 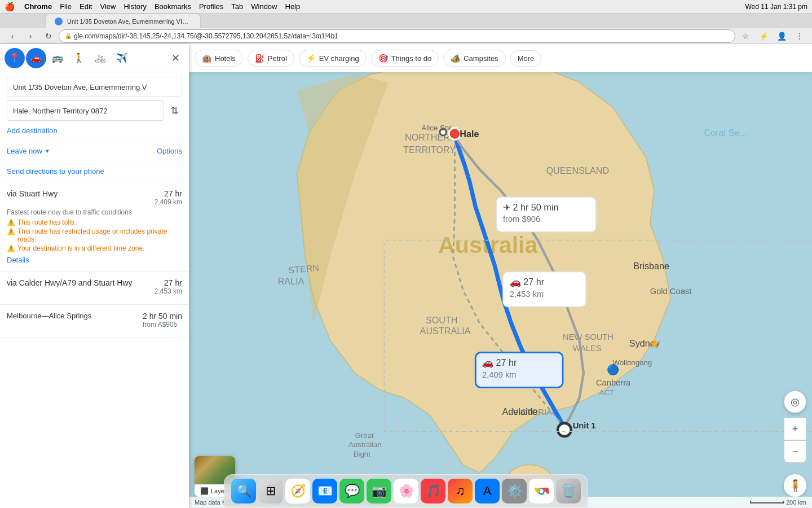 What do you see at coordinates (108, 7) in the screenshot?
I see `menu-view: View` at bounding box center [108, 7].